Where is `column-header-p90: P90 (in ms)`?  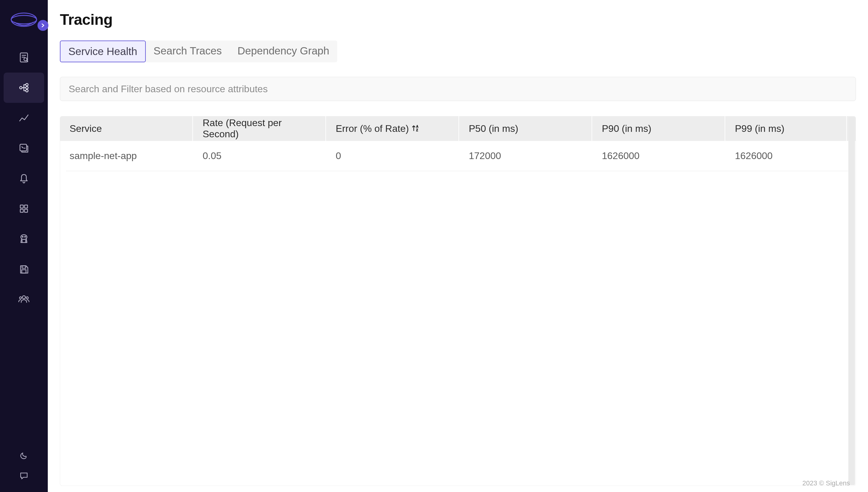
column-header-p90: P90 (in ms) is located at coordinates (659, 128).